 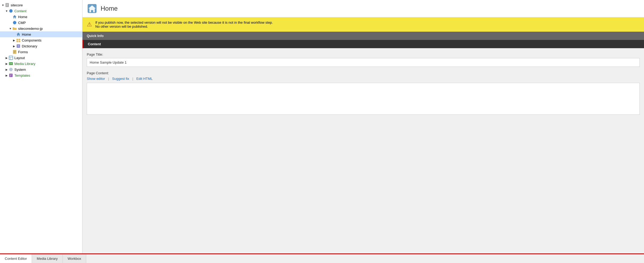 I want to click on page-title-field-label: Page Title:, so click(x=363, y=54).